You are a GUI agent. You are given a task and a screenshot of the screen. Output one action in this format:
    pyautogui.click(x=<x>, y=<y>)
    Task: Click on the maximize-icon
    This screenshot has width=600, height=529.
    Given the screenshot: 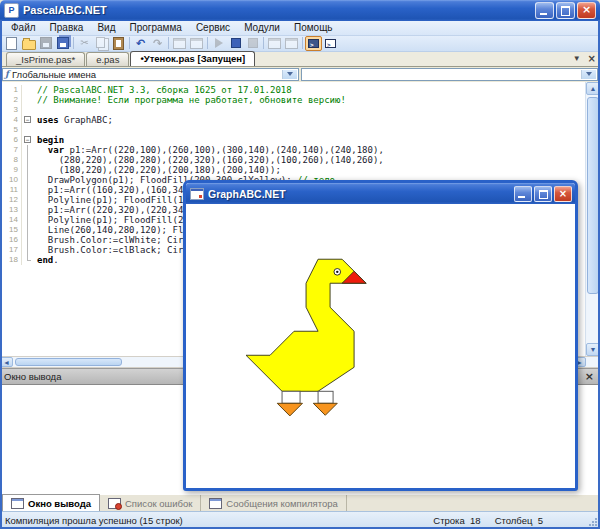 What is the action you would take?
    pyautogui.click(x=544, y=194)
    